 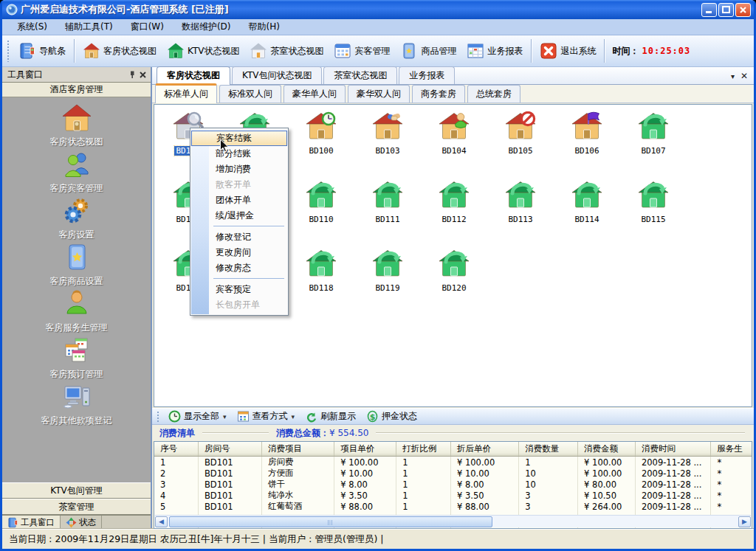 I want to click on context-menu-item-renew-refund-deposit: 续/退押金, so click(x=239, y=215).